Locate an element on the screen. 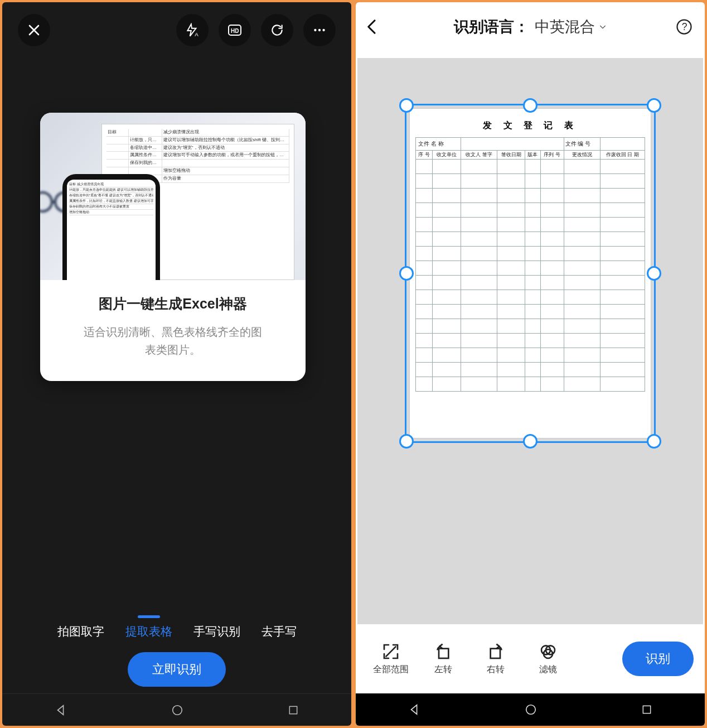 Image resolution: width=707 pixels, height=728 pixels. refresh-icon is located at coordinates (277, 30).